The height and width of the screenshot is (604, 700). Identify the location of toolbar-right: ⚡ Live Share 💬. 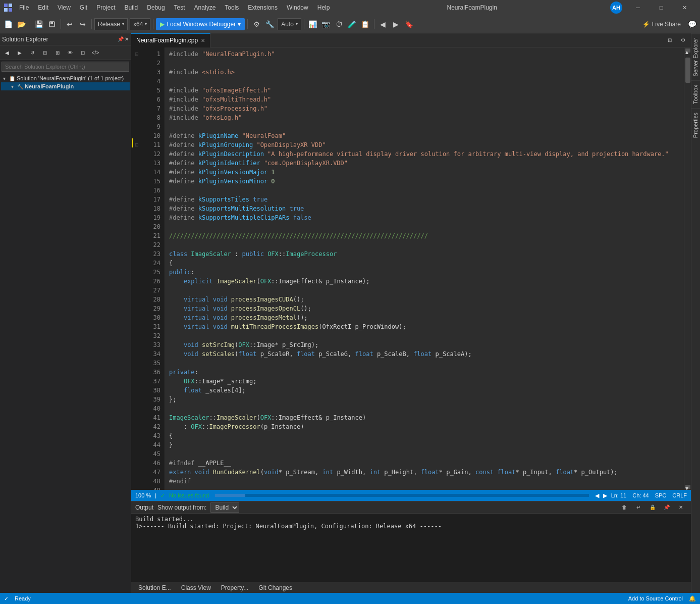
(669, 24).